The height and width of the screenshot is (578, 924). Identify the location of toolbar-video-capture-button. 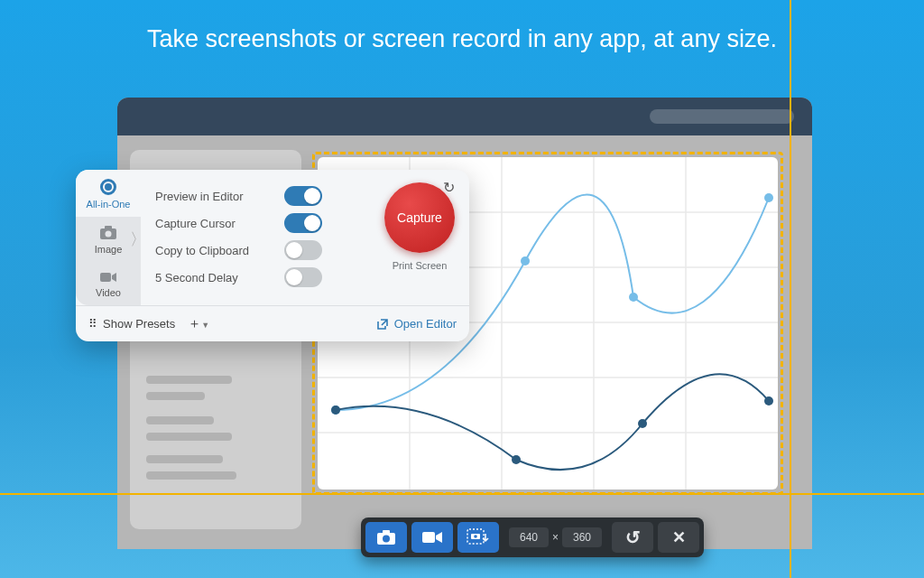
(432, 537).